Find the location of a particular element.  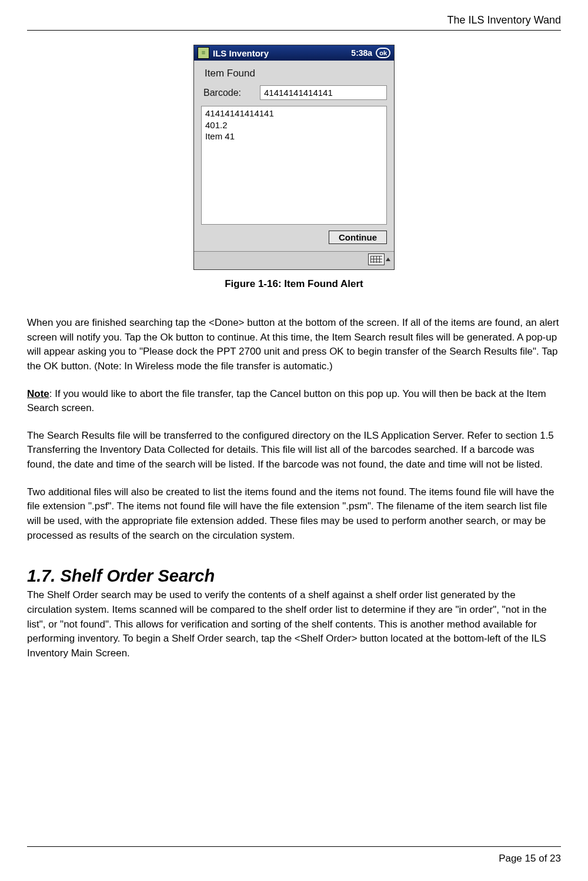

device-titlebar: ≡ ILS Inventory 5:38a ok is located at coordinates (294, 53).